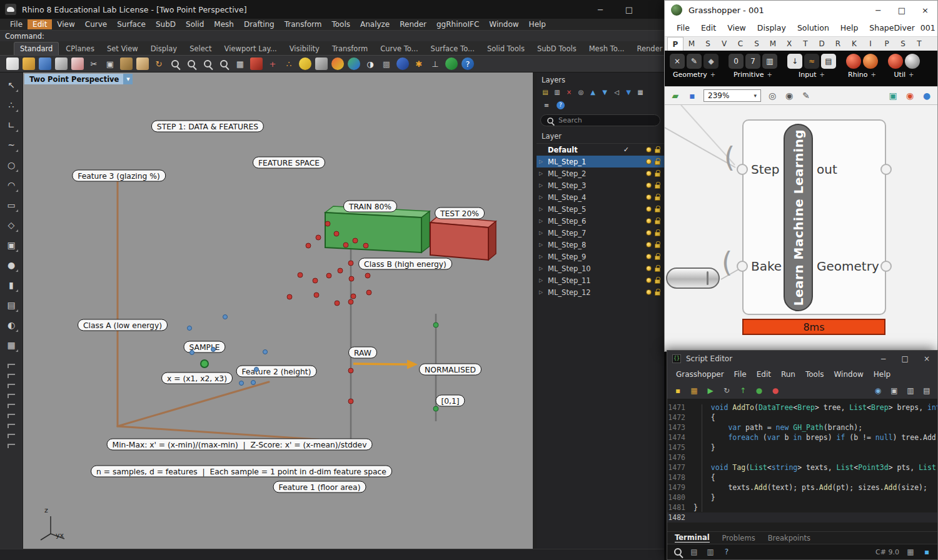 The width and height of the screenshot is (938, 560). Describe the element at coordinates (912, 61) in the screenshot. I see `gh-util-steel-ball-icon` at that location.